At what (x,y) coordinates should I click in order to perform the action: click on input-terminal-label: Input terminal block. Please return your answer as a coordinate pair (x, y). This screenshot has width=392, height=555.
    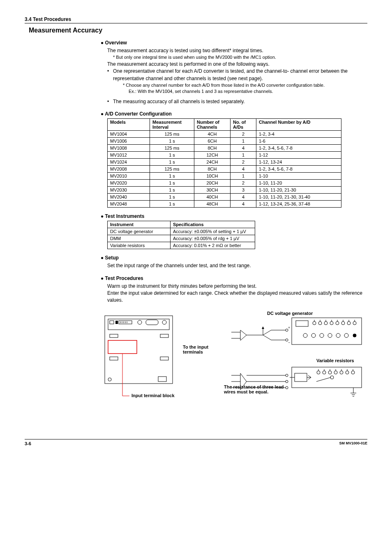
    Looking at the image, I should click on (153, 395).